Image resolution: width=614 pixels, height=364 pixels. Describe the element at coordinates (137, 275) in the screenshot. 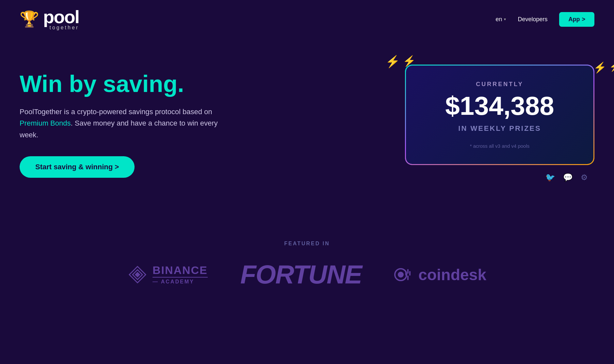

I see `binance-icon` at that location.